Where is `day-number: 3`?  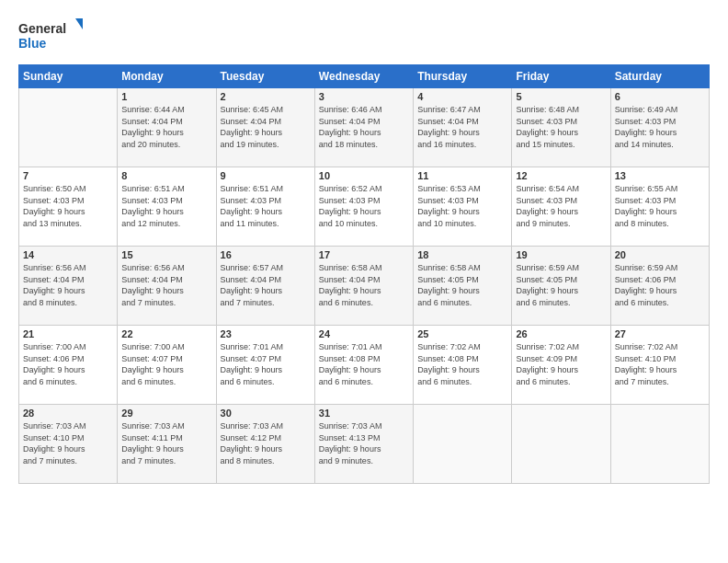
day-number: 3 is located at coordinates (364, 97).